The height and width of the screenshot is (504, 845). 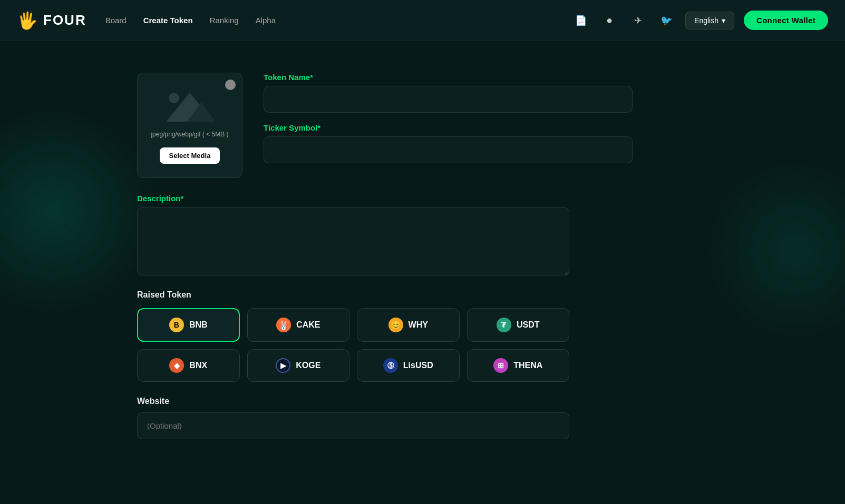 I want to click on logo-icon: 🖐, so click(x=27, y=21).